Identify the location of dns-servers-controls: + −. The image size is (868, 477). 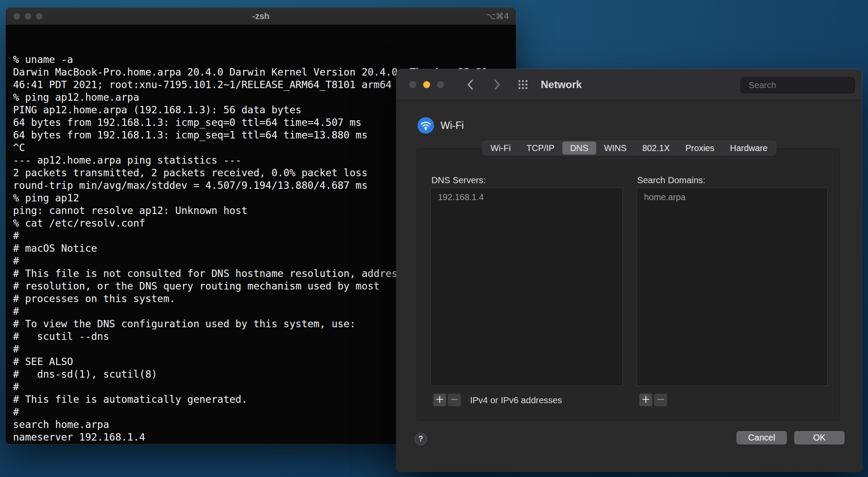
(447, 400).